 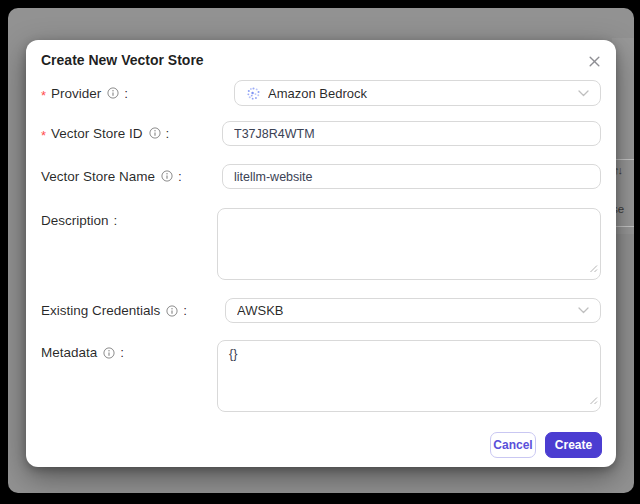 What do you see at coordinates (105, 133) in the screenshot?
I see `vector-store-id-label: * Vector Store ID :` at bounding box center [105, 133].